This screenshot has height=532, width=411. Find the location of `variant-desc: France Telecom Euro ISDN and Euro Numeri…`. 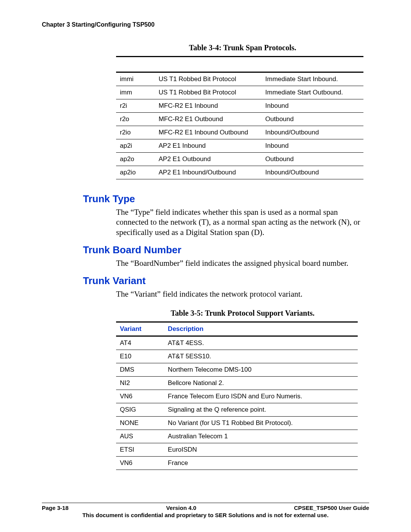

variant-desc: France Telecom Euro ISDN and Euro Numeri… is located at coordinates (261, 397).